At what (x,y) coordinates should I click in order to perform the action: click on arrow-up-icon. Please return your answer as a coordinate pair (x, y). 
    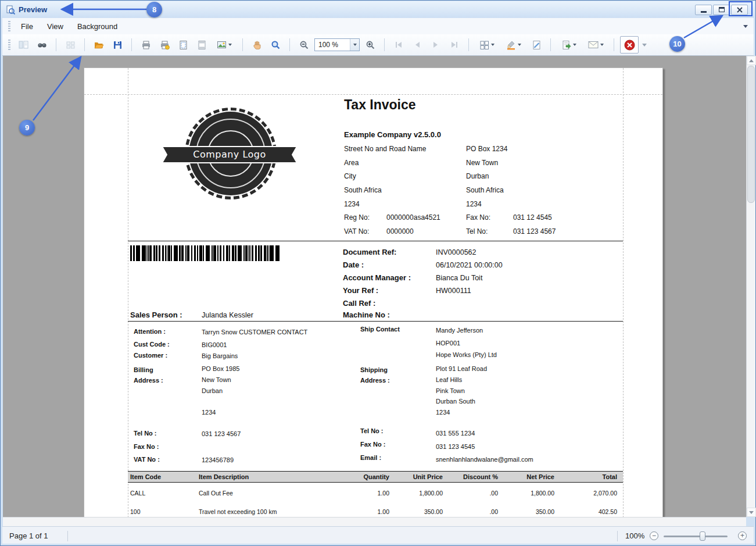
    Looking at the image, I should click on (751, 60).